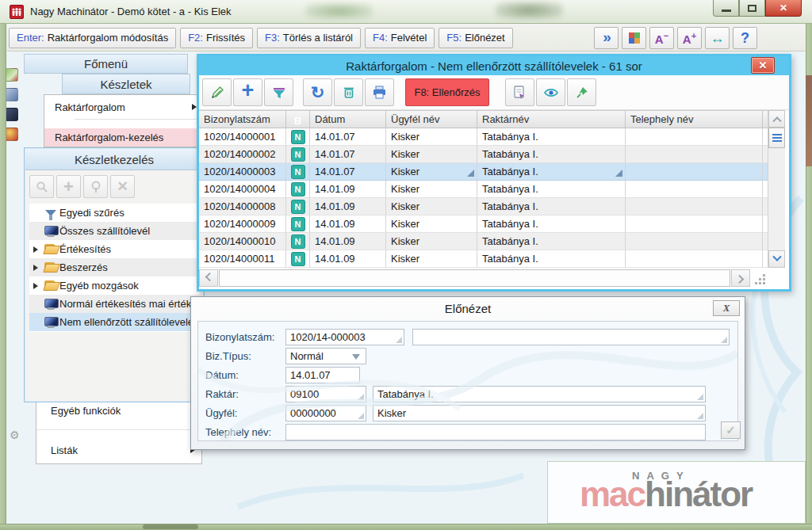 Image resolution: width=812 pixels, height=530 pixels. I want to click on f8-check-button: F8: Ellenőrzés, so click(447, 92).